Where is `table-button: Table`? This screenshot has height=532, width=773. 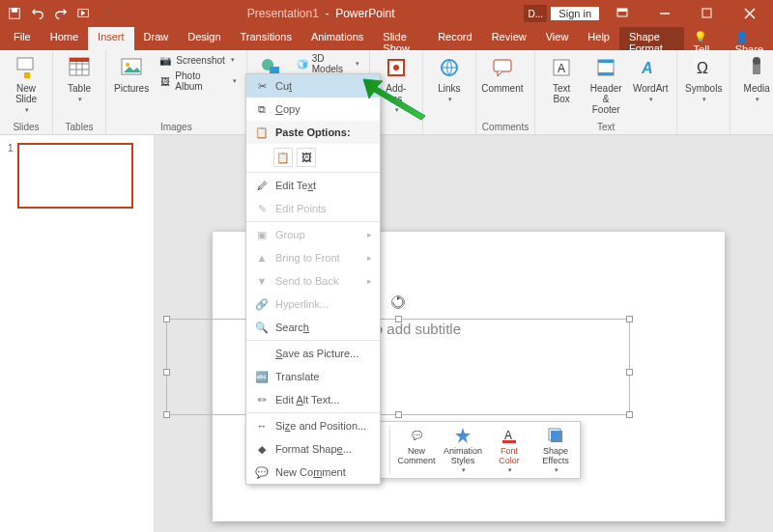 table-button: Table is located at coordinates (79, 79).